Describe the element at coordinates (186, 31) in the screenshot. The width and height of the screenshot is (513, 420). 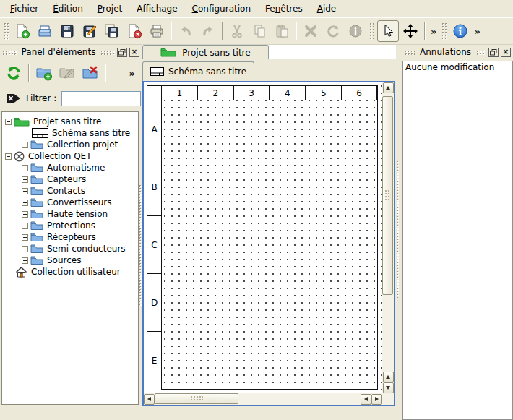
I see `undo-button` at that location.